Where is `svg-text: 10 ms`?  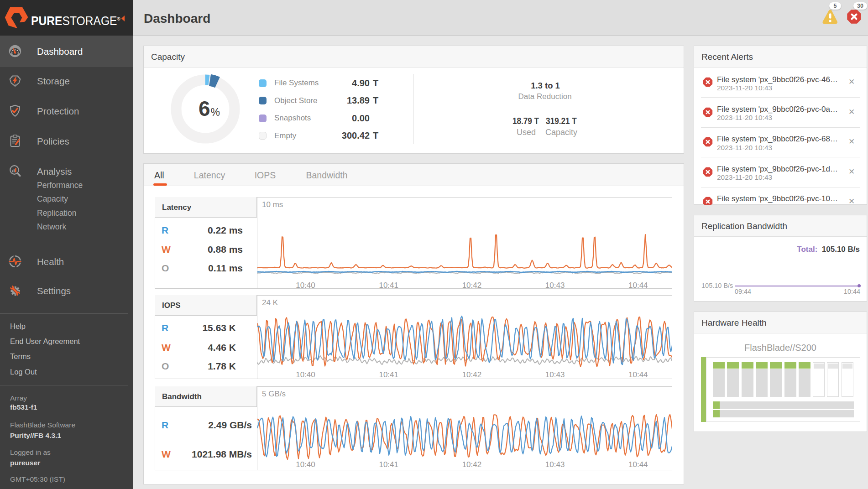
svg-text: 10 ms is located at coordinates (272, 204).